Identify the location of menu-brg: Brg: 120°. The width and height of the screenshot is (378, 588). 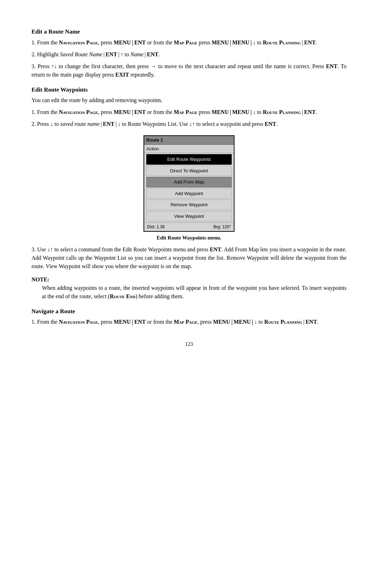
(222, 227).